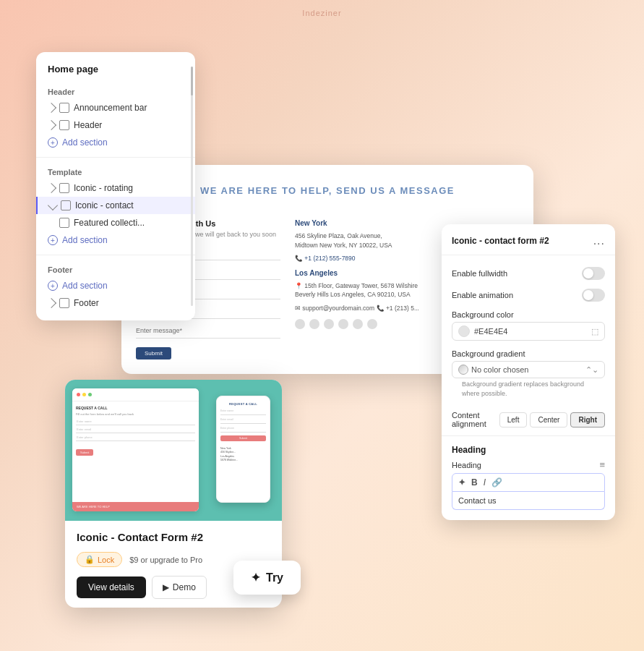 Image resolution: width=644 pixels, height=651 pixels. Describe the element at coordinates (243, 404) in the screenshot. I see `preview-mobile-title: REQUEST A CALL` at that location.